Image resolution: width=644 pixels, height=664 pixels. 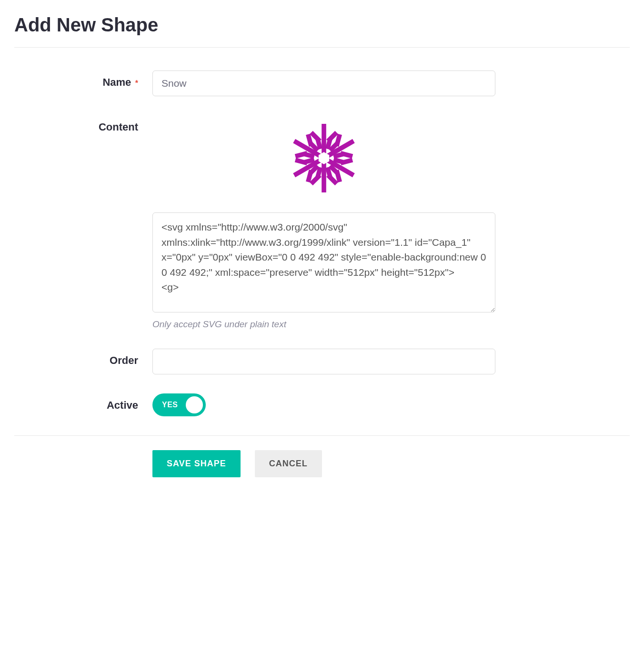 I want to click on toggle-state-label: YES, so click(x=170, y=405).